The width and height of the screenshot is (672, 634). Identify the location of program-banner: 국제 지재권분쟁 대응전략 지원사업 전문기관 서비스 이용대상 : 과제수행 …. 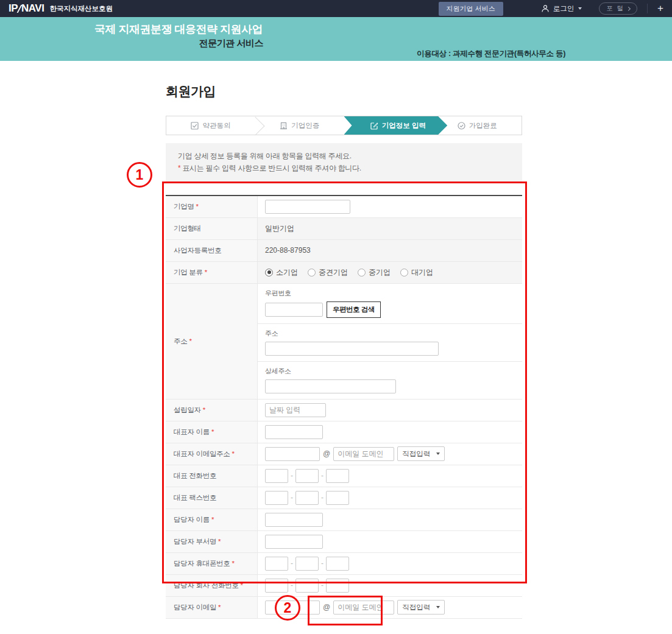
(336, 39).